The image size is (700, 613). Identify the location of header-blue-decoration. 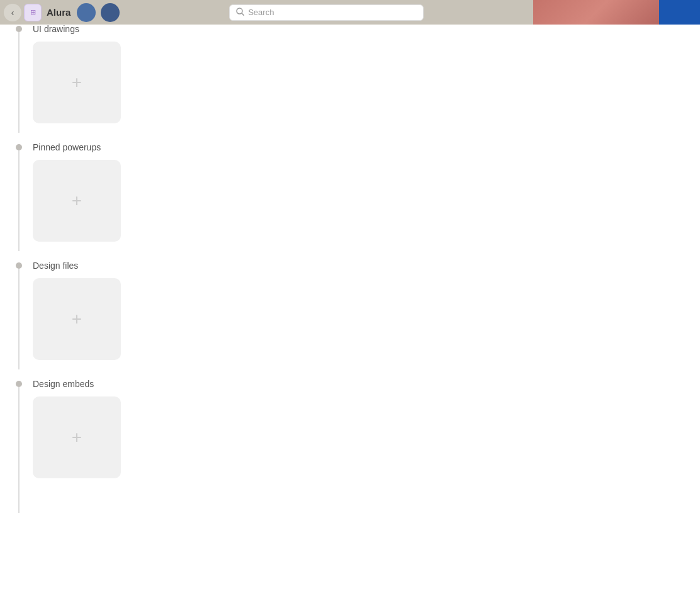
(680, 13).